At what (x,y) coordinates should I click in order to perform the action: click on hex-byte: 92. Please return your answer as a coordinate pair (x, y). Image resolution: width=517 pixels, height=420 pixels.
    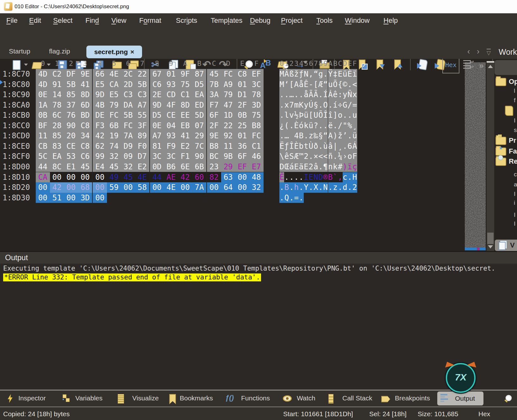
    Looking at the image, I should click on (228, 136).